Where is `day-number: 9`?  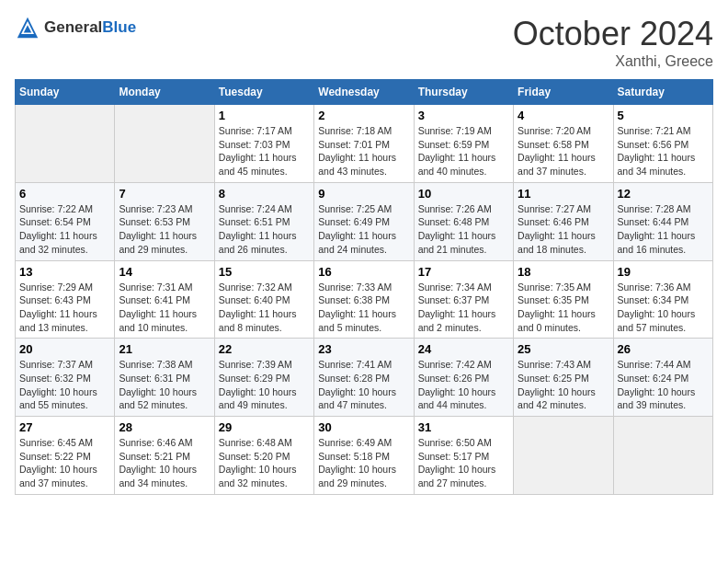
day-number: 9 is located at coordinates (364, 193).